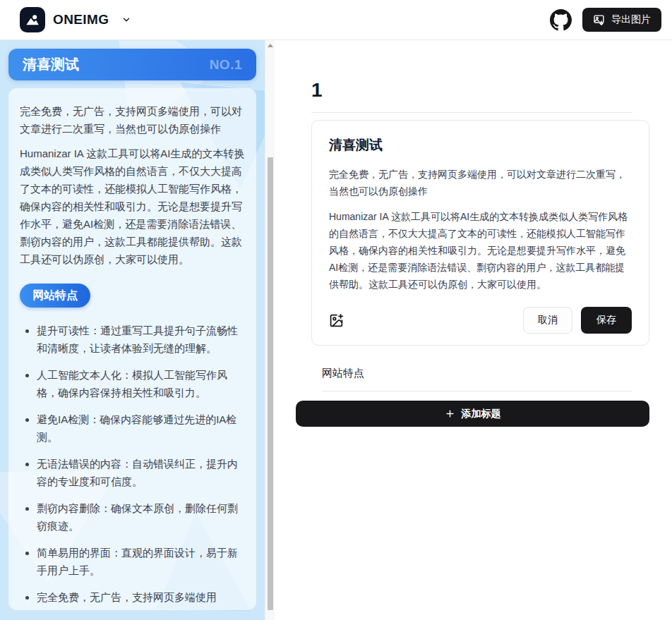 This screenshot has height=620, width=672. What do you see at coordinates (472, 113) in the screenshot?
I see `section-divider` at bounding box center [472, 113].